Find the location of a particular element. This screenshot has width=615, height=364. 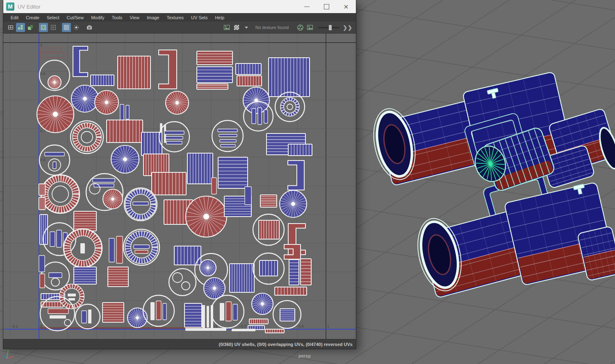

svg-text: 0.6 is located at coordinates (43, 160).